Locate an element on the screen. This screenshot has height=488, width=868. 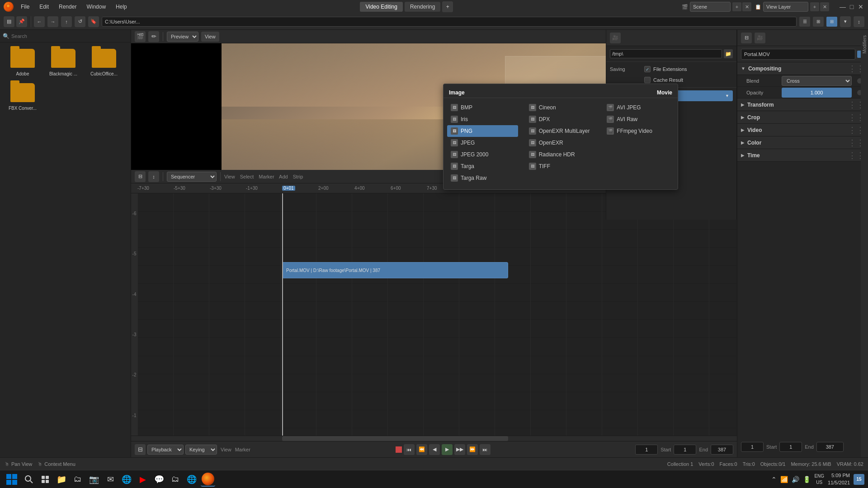
jump-start-btn: ⏮ is located at coordinates (409, 450).